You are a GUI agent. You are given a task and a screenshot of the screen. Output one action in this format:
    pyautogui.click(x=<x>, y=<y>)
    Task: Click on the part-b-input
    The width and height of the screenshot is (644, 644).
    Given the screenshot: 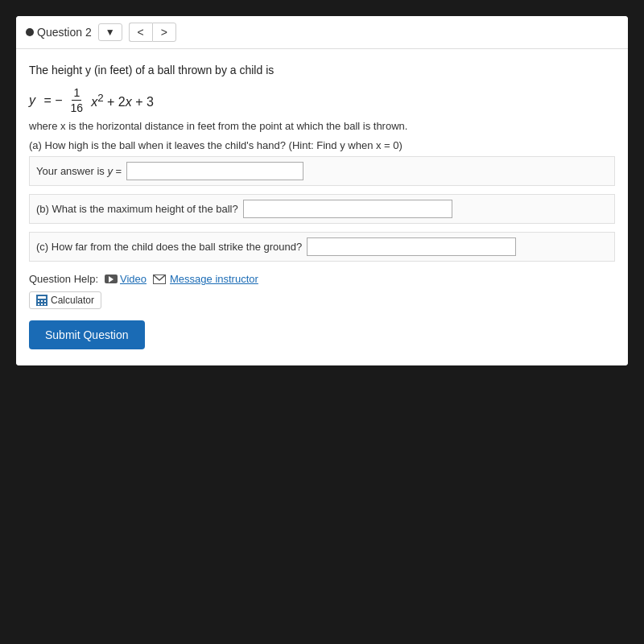 What is the action you would take?
    pyautogui.click(x=348, y=209)
    